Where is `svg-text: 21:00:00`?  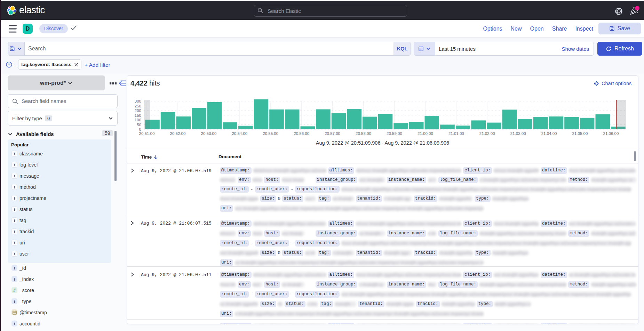 svg-text: 21:00:00 is located at coordinates (425, 134).